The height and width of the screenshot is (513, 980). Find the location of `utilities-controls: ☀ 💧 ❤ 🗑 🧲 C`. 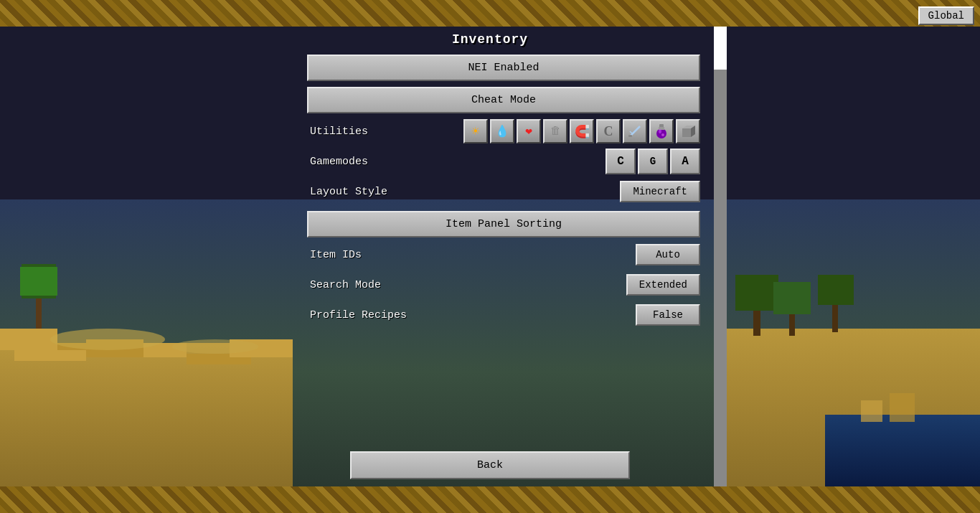

utilities-controls: ☀ 💧 ❤ 🗑 🧲 C is located at coordinates (582, 131).